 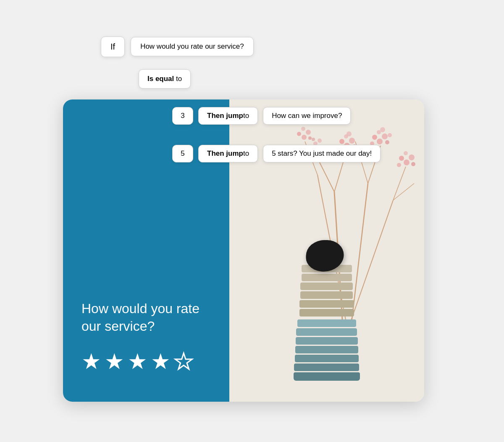 I want to click on then-jump-bold-1: Then jump, so click(x=225, y=116).